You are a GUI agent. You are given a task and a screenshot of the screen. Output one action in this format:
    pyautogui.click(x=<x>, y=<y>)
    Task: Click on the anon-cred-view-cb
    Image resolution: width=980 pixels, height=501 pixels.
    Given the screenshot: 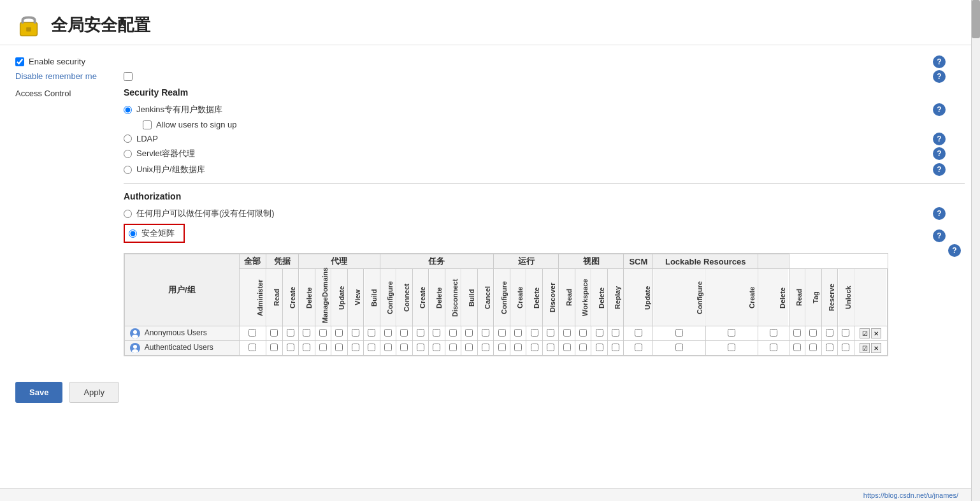 What is the action you would take?
    pyautogui.click(x=356, y=333)
    